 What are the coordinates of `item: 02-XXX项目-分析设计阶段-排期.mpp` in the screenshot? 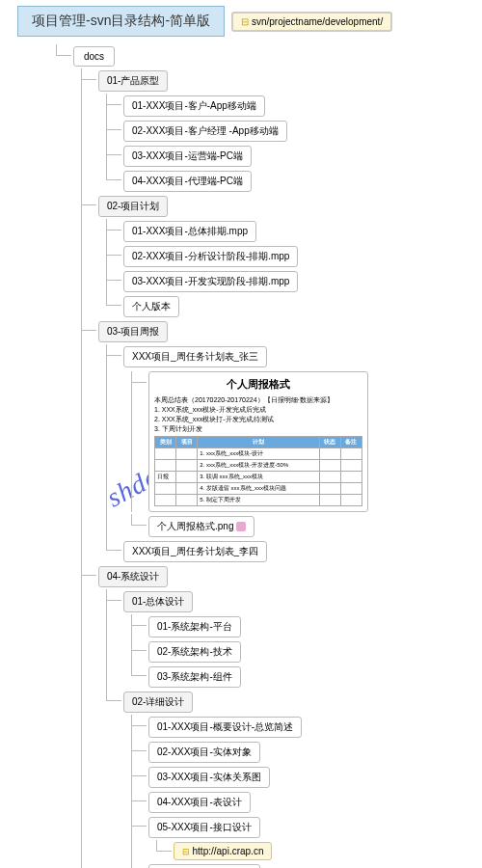 It's located at (210, 257).